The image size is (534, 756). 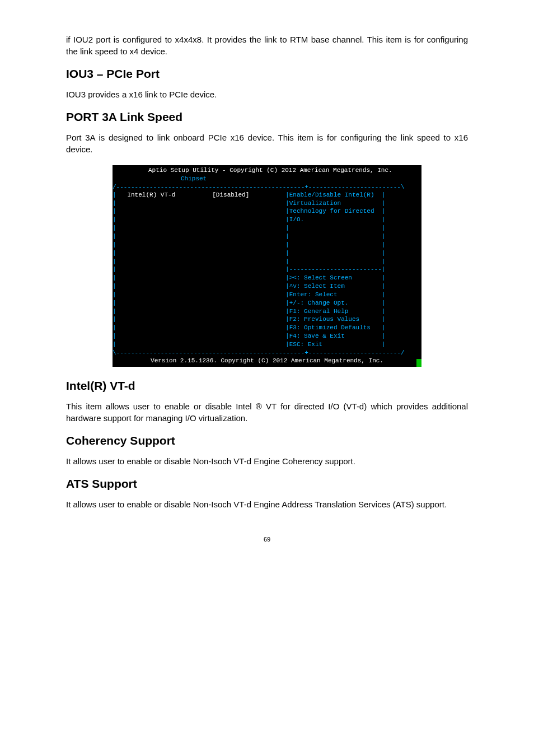 What do you see at coordinates (330, 328) in the screenshot?
I see `bios-key-hint: F3: Optimized Defaults` at bounding box center [330, 328].